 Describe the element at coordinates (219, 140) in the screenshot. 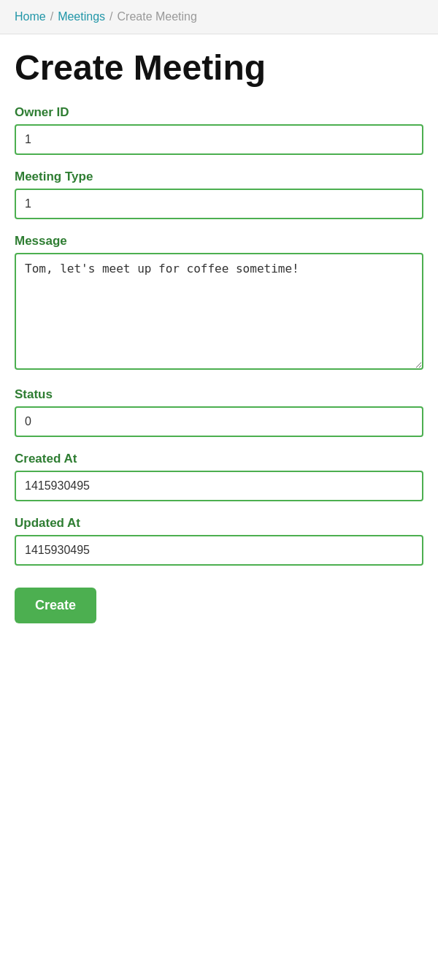

I see `owner-id-input` at that location.